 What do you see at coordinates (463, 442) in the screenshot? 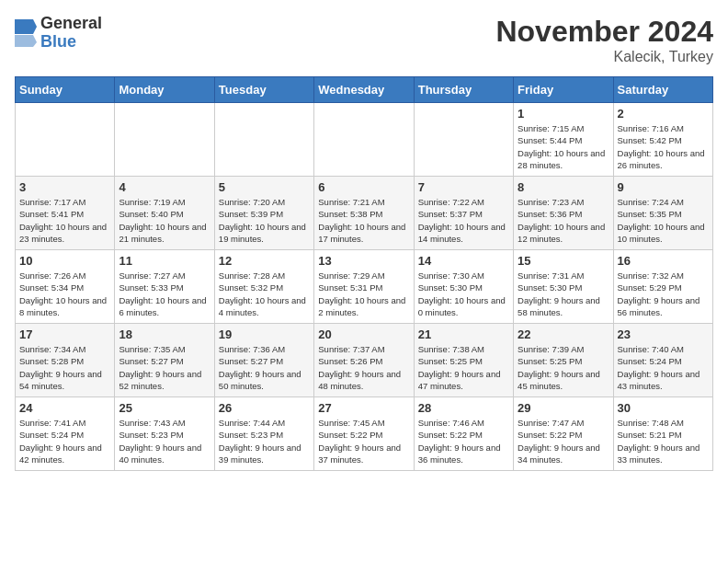
I see `day-info: Sunrise: 7:46 AM Sunset: 5:22 PM Dayligh…` at bounding box center [463, 442].